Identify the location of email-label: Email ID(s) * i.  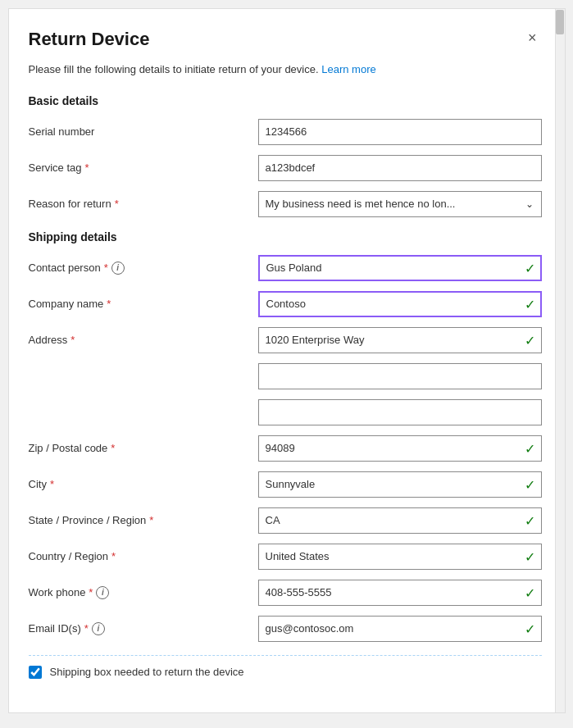
(143, 629).